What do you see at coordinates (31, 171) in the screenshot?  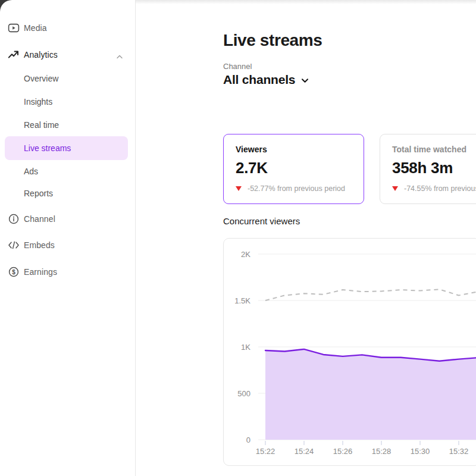 I see `sidebar-item-label: Ads` at bounding box center [31, 171].